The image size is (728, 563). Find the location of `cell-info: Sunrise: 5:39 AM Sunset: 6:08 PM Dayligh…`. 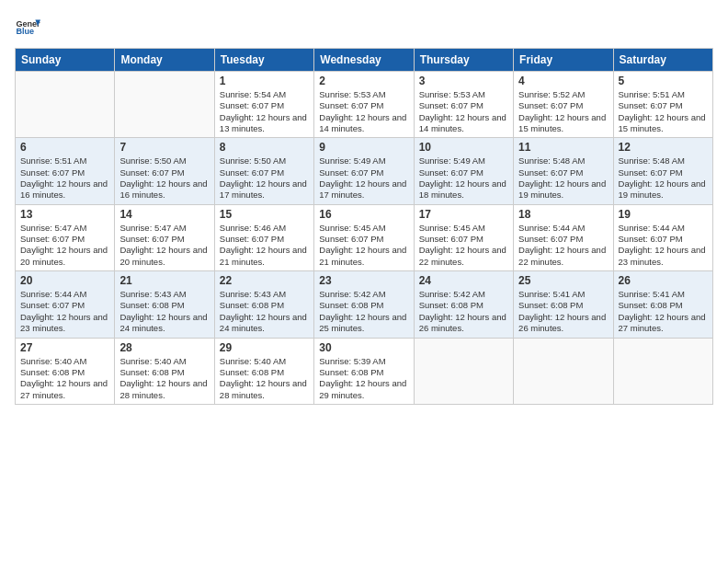

cell-info: Sunrise: 5:39 AM Sunset: 6:08 PM Dayligh… is located at coordinates (364, 379).